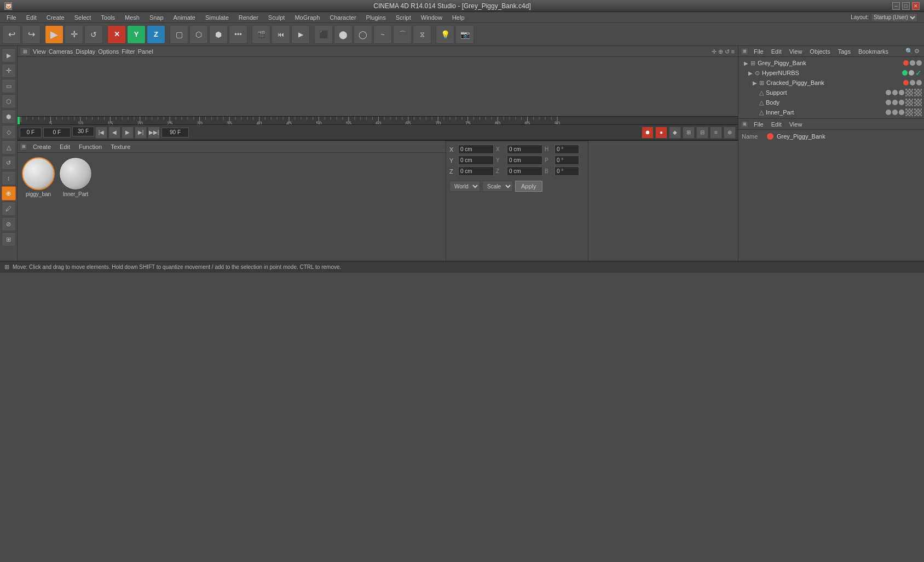 Image resolution: width=924 pixels, height=562 pixels. I want to click on coord-system-dropdown: World, so click(465, 186).